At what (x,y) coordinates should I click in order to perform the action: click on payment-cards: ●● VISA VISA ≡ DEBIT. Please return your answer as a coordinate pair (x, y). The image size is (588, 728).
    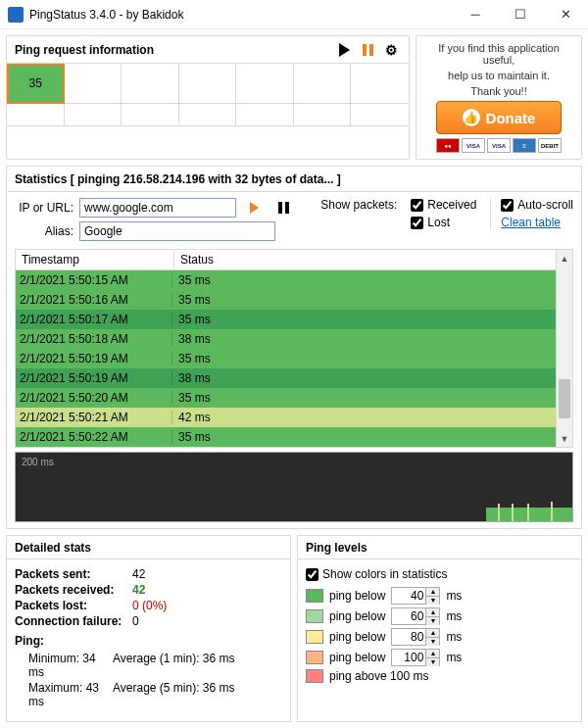
    Looking at the image, I should click on (499, 145).